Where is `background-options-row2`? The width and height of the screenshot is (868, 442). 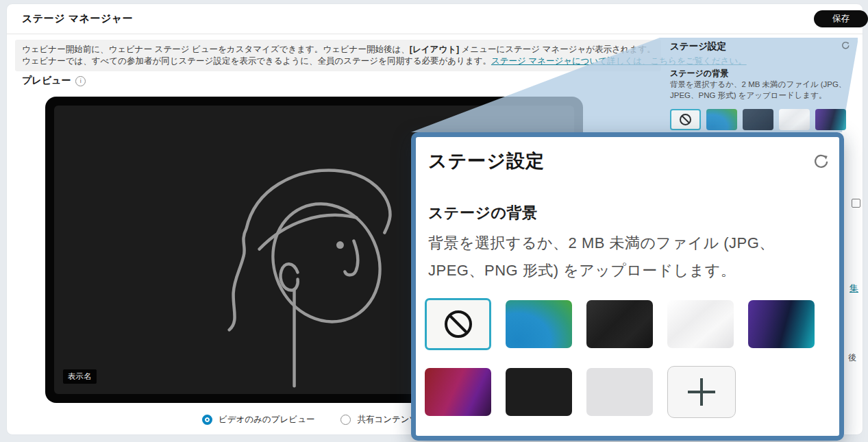
background-options-row2 is located at coordinates (580, 393).